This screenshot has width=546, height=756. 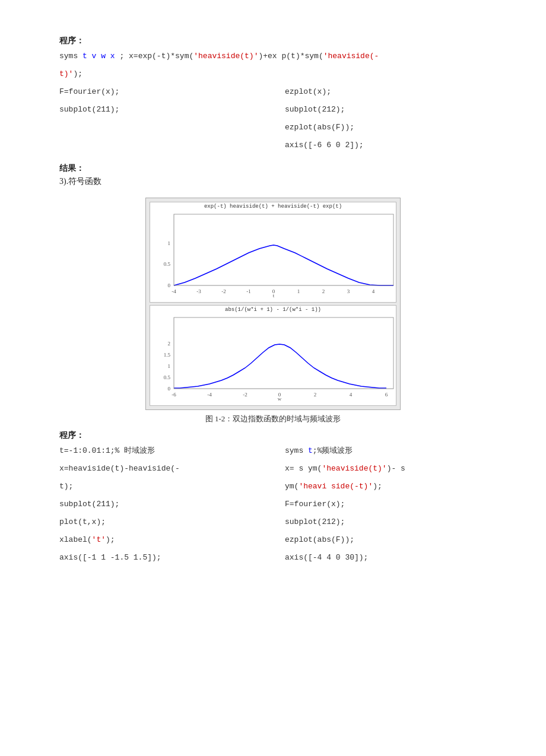 I want to click on subplot1-svg: 0 0.5 1 -4 -3 -2 -1 0 1 2 3 4 t, so click(x=274, y=253).